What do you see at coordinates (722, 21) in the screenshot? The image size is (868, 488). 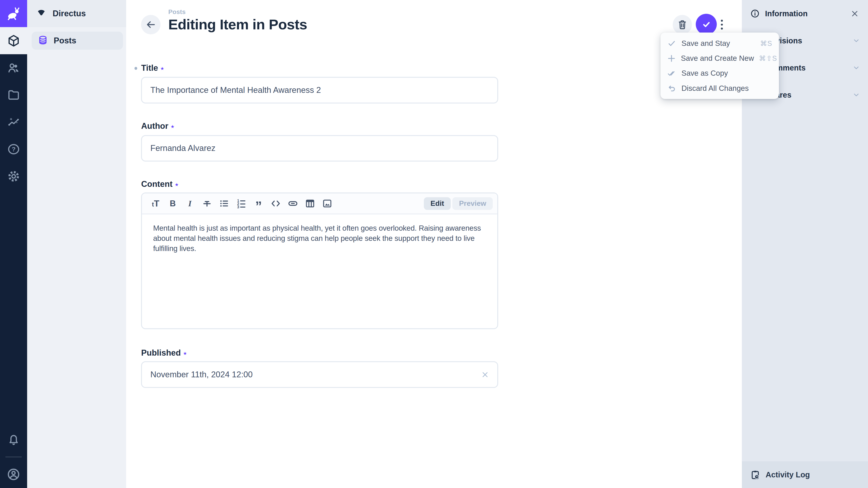 I see `vertical-dots-icon` at bounding box center [722, 21].